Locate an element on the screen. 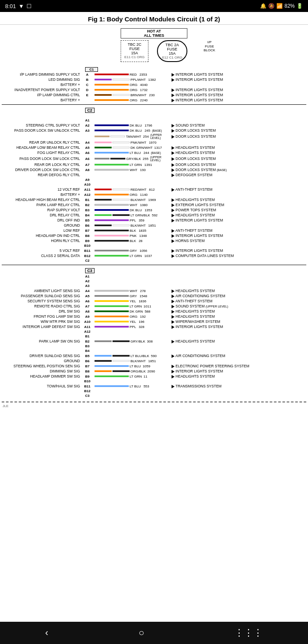 The width and height of the screenshot is (308, 644). wire-row: REAR DR LOCK RLY CTRL A7 LT GRN1391 DOOR… is located at coordinates (154, 165).